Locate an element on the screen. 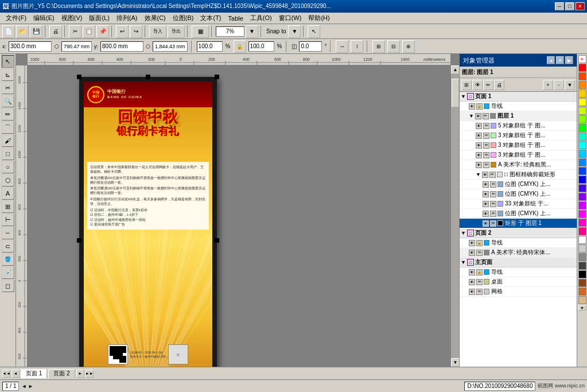 The image size is (587, 392). menu-file: 文件(F) is located at coordinates (16, 18).